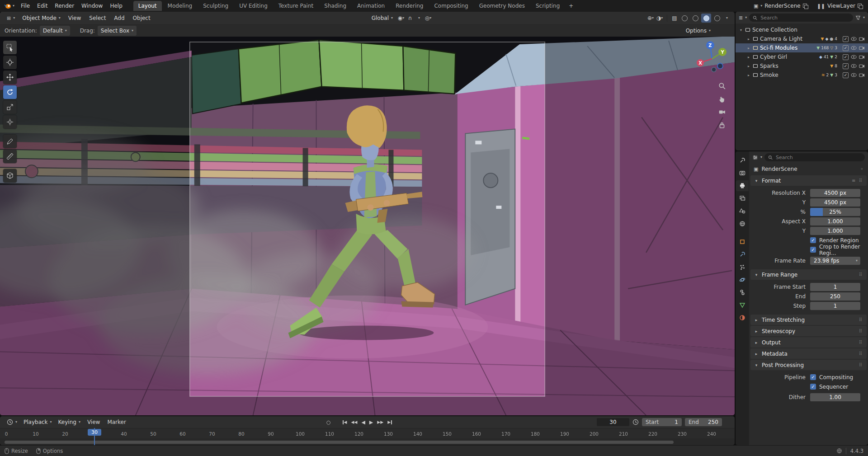 The image size is (868, 456). I want to click on tab-layout: Layout, so click(147, 6).